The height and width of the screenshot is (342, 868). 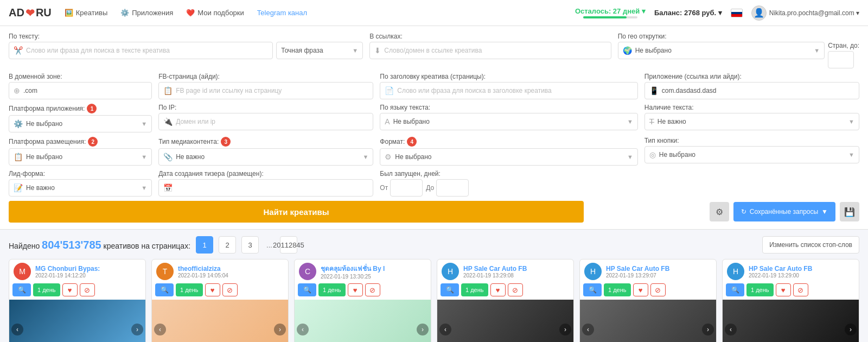 I want to click on card-1-image: ‹ ›, so click(x=220, y=321).